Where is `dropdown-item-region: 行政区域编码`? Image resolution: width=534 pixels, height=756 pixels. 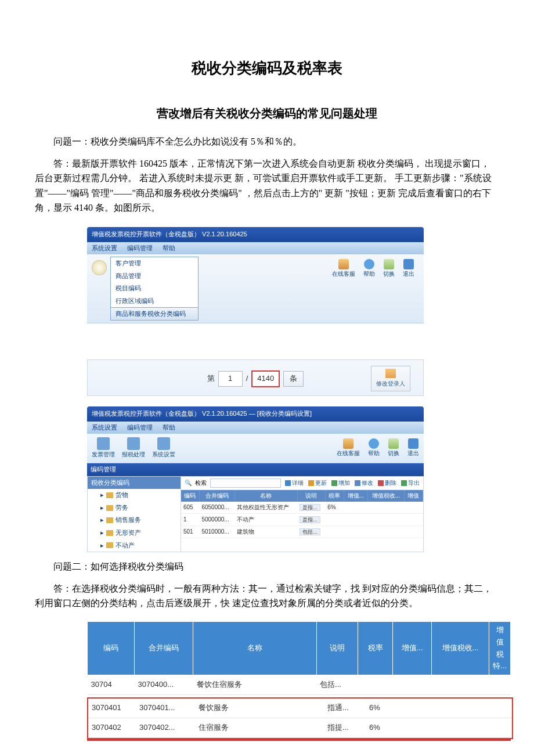
dropdown-item-region: 行政区域编码 is located at coordinates (154, 301).